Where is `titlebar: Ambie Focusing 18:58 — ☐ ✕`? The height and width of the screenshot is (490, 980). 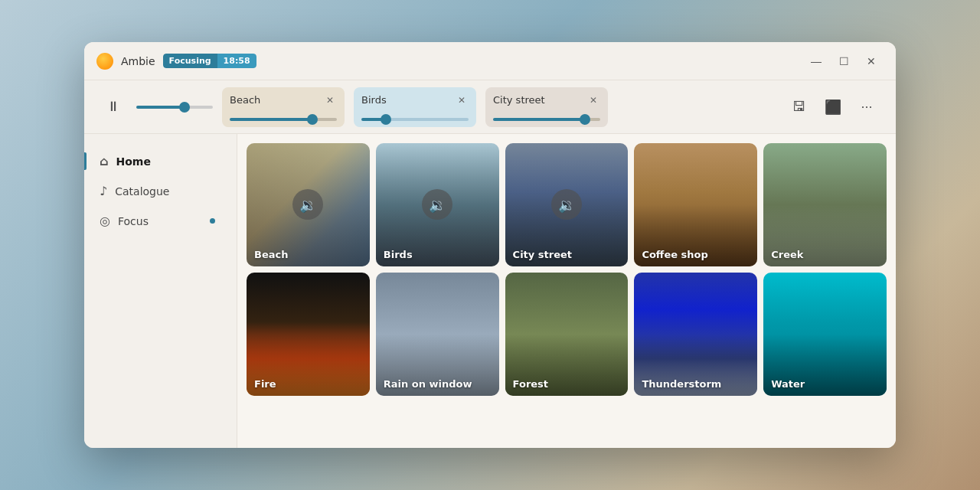 titlebar: Ambie Focusing 18:58 — ☐ ✕ is located at coordinates (490, 61).